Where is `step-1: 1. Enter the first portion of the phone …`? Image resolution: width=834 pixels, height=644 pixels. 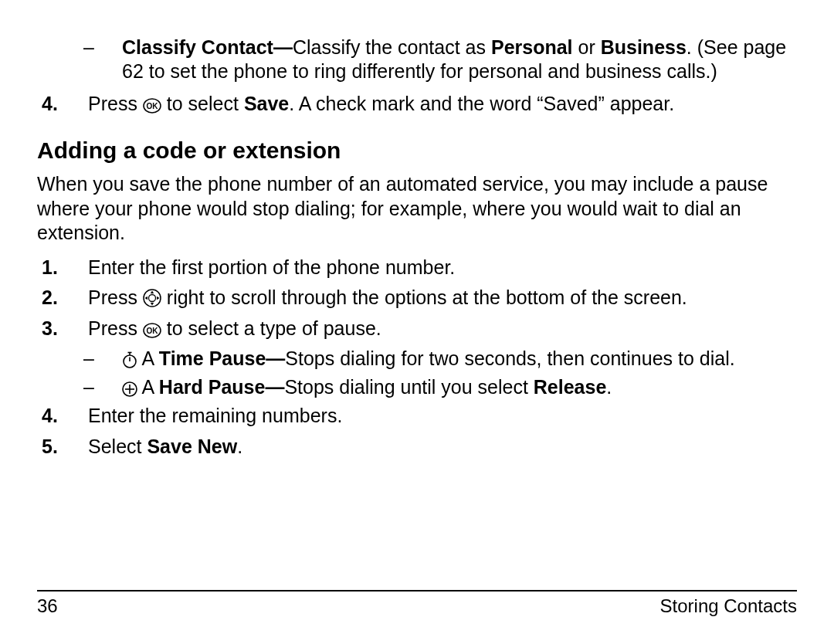 step-1: 1. Enter the first portion of the phone … is located at coordinates (417, 267).